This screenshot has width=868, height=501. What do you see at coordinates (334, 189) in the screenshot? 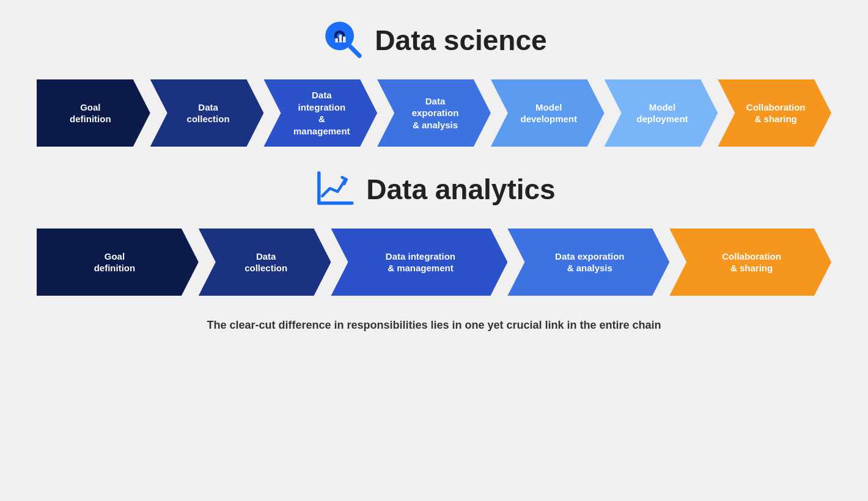
I see `data-analytics-icon` at bounding box center [334, 189].